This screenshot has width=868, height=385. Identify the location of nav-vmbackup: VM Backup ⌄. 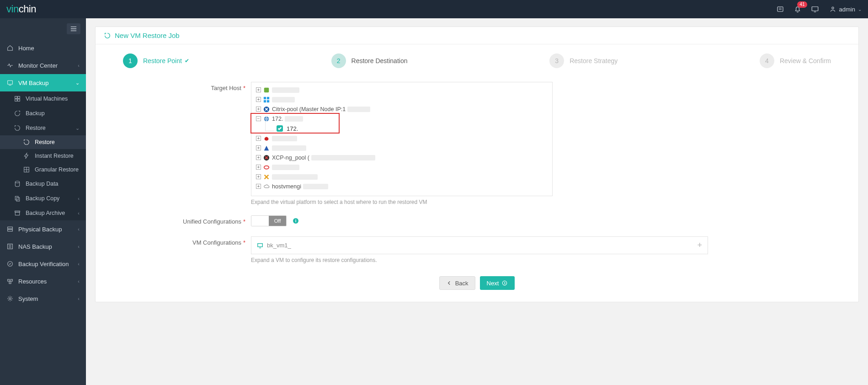
(43, 83).